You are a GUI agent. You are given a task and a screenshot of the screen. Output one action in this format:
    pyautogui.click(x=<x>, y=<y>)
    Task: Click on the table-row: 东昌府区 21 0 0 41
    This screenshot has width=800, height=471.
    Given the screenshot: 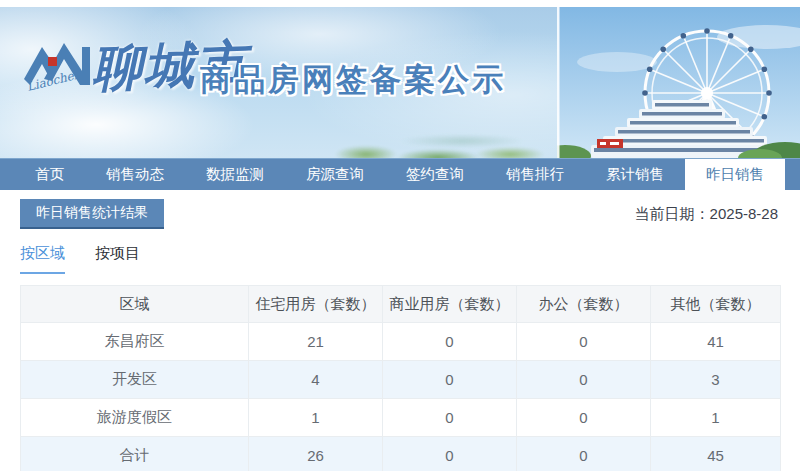 What is the action you would take?
    pyautogui.click(x=401, y=342)
    